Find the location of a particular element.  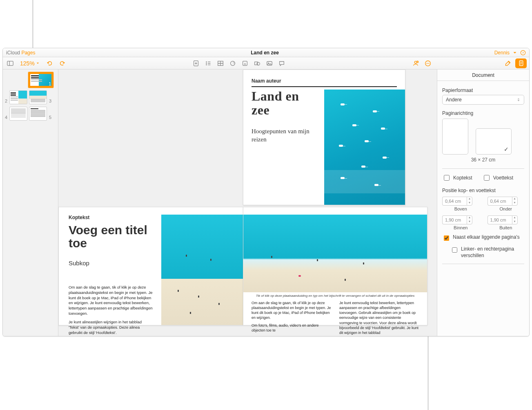

insert-chart-button is located at coordinates (233, 63).